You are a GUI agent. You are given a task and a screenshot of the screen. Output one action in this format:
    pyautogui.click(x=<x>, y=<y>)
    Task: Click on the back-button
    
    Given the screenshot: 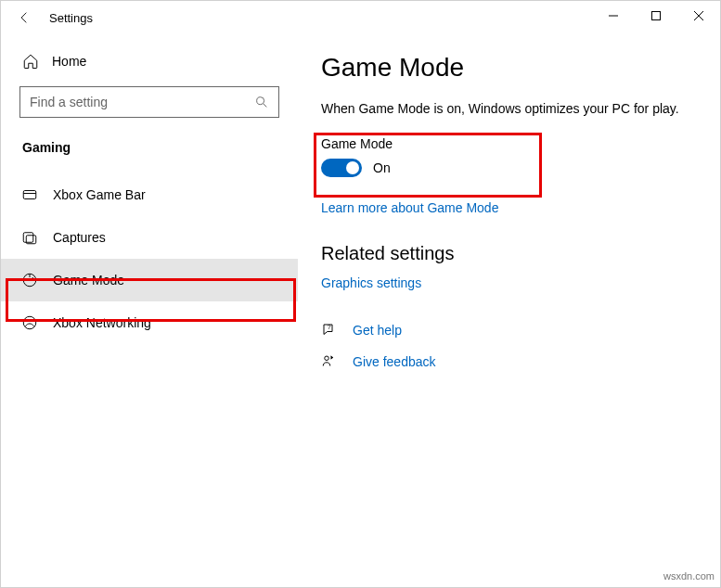 What is the action you would take?
    pyautogui.click(x=25, y=18)
    